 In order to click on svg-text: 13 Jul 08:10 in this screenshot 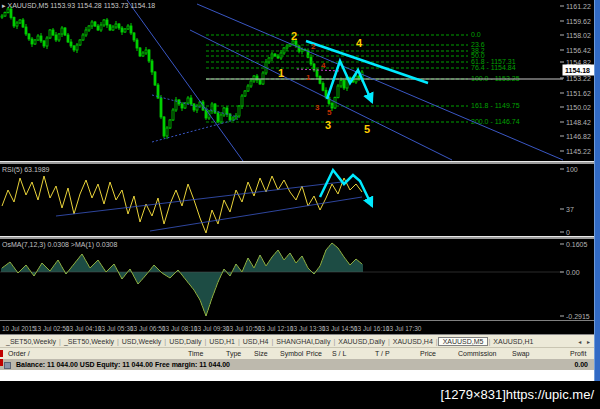, I will do `click(180, 328)`.